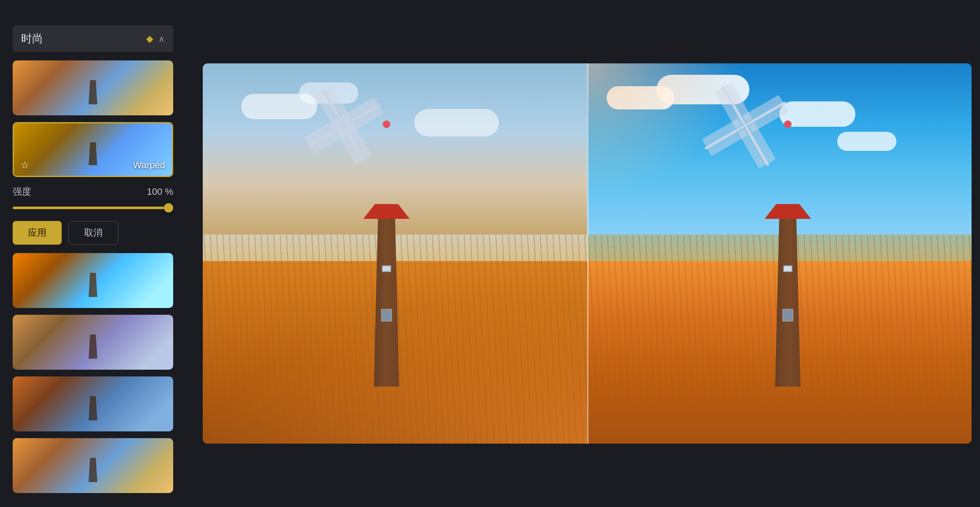 This screenshot has height=507, width=980. I want to click on filter-thumbnail-2: ☆ Warped, so click(93, 150).